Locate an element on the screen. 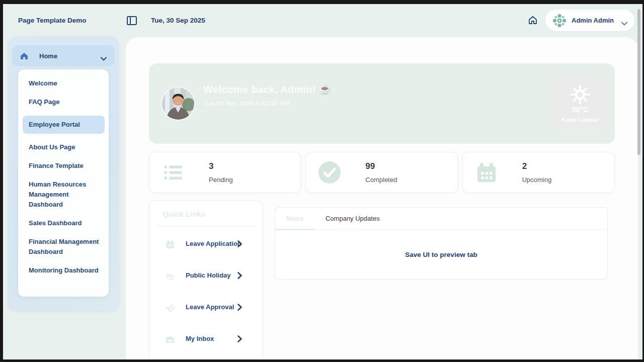  stat-card-completed: 99 Completed is located at coordinates (381, 172).